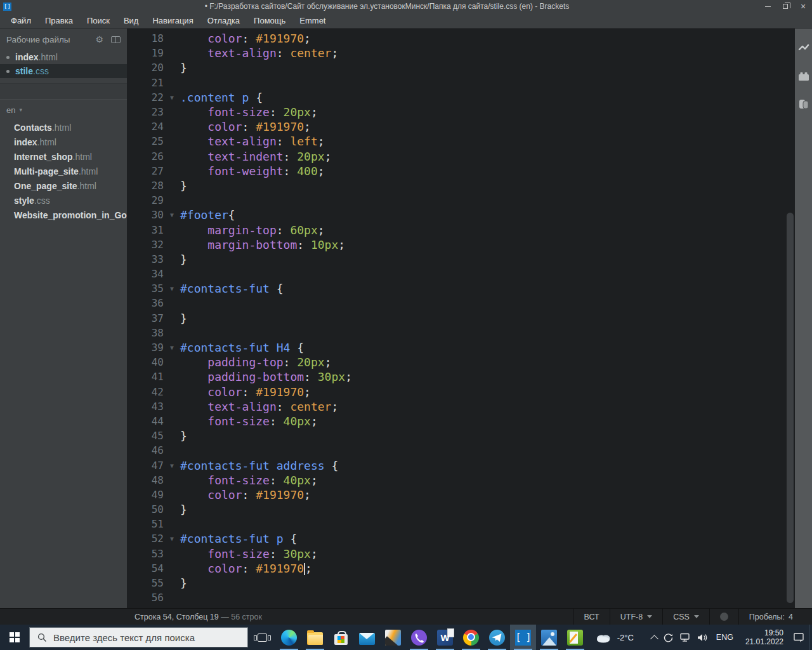  Describe the element at coordinates (461, 348) in the screenshot. I see `code-line: 39▼#contacts-fut H4 {` at that location.